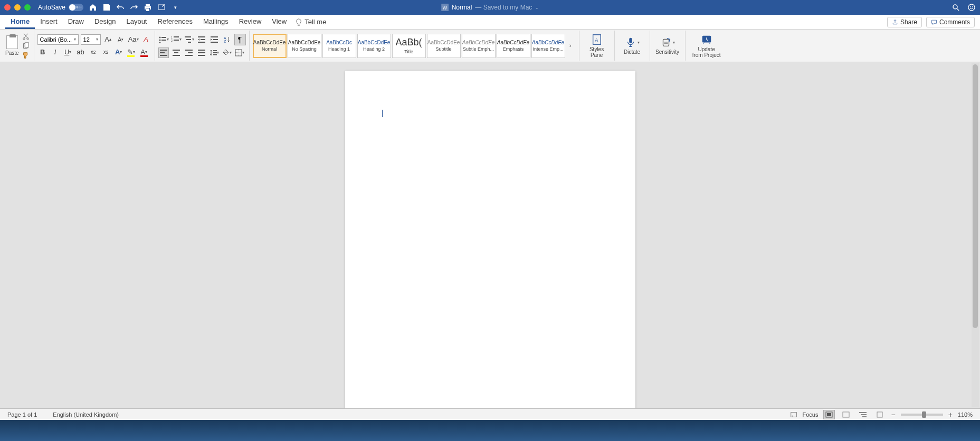 The image size is (980, 441). What do you see at coordinates (203, 45) in the screenshot?
I see `group-paragraph: ▾ 12▾ ▾ AZ ¶ ▾ ▾ ▾` at bounding box center [203, 45].